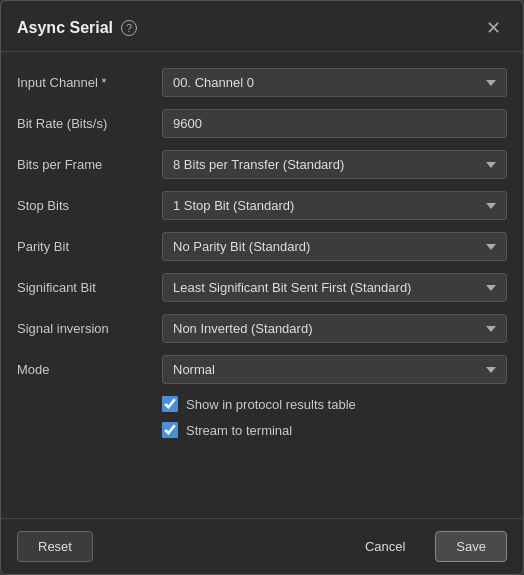  What do you see at coordinates (334, 124) in the screenshot?
I see `bit-rate-control` at bounding box center [334, 124].